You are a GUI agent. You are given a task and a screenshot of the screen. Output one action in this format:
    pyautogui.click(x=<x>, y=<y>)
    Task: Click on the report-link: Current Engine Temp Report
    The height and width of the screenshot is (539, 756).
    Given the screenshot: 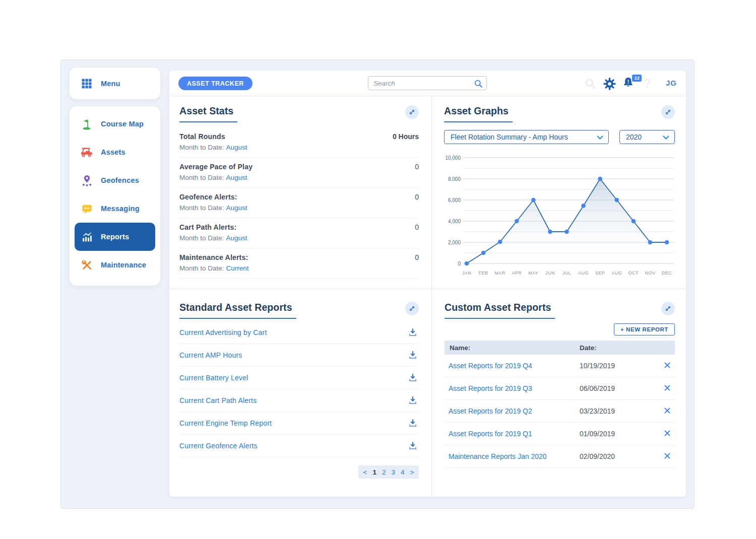 What is the action you would take?
    pyautogui.click(x=226, y=423)
    